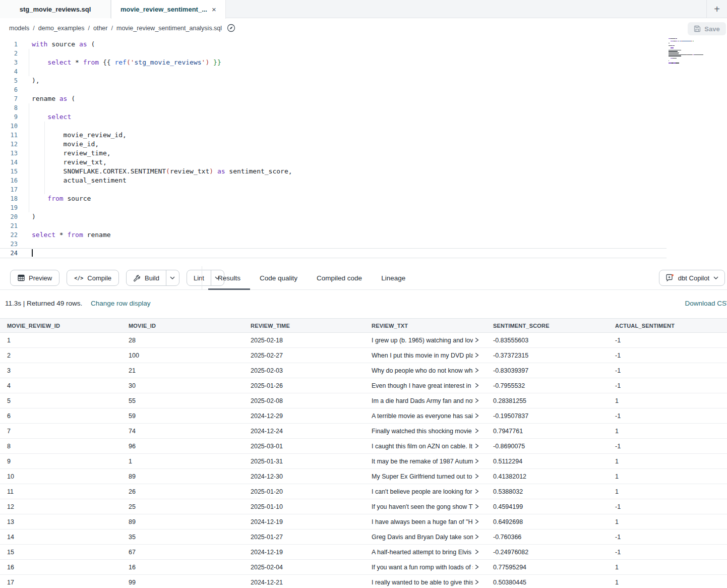 The width and height of the screenshot is (727, 588). I want to click on table-row: 12252025-01-10If you haven't seen the go…, so click(364, 507).